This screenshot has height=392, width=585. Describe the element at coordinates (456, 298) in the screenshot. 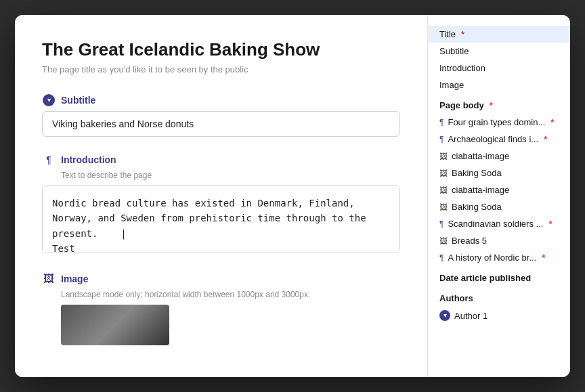

I see `sidebar-authors-label: Authors` at that location.